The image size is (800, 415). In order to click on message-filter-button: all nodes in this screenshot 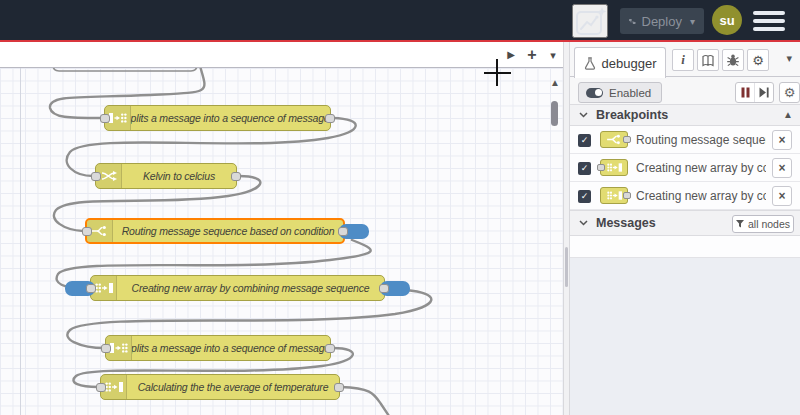, I will do `click(763, 224)`.